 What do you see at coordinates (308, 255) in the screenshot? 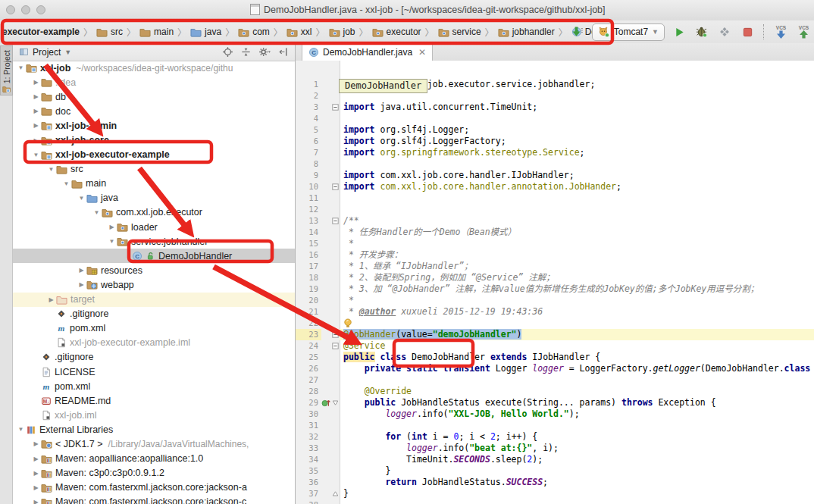
I see `line-number: 16` at bounding box center [308, 255].